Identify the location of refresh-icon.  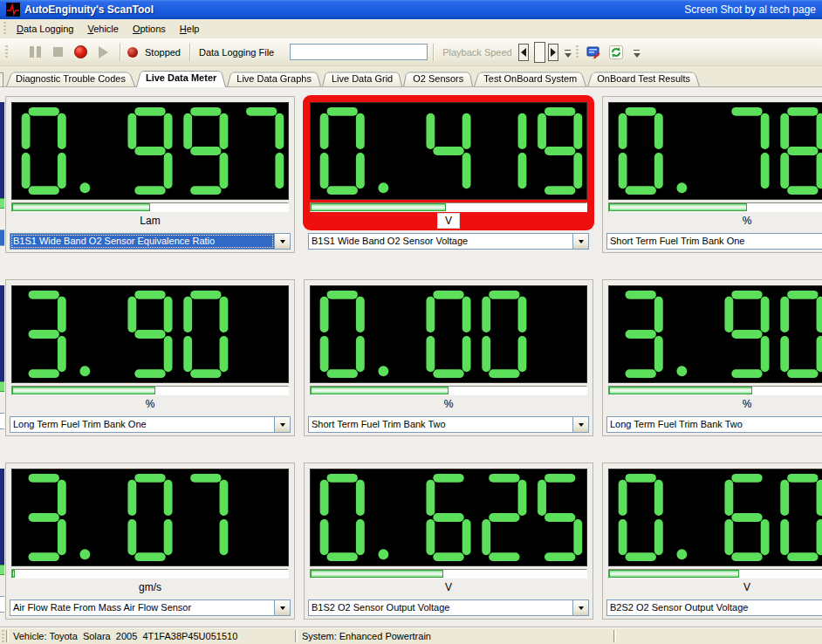
(616, 52).